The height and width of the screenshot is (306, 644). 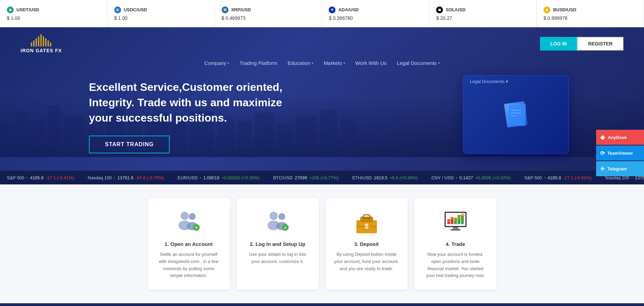 I want to click on teamviewer-label: TeamViewer, so click(x=620, y=153).